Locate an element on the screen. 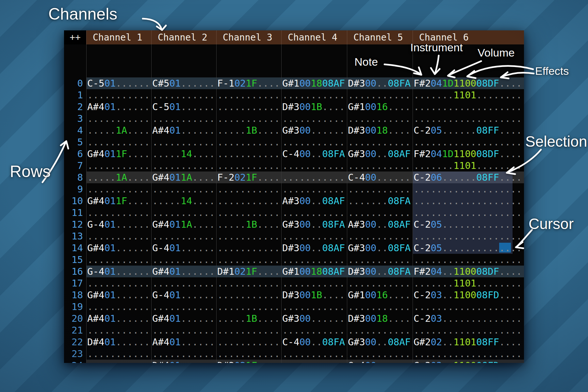 Image resolution: width=588 pixels, height=392 pixels. pattern-cell-ch3: D#1021F.... is located at coordinates (249, 271).